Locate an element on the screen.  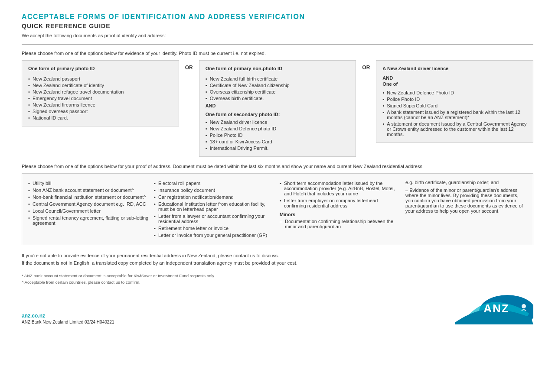
nz-driver-licence-list: New Zealand Defence Photo ID Police Phot… is located at coordinates (454, 113).